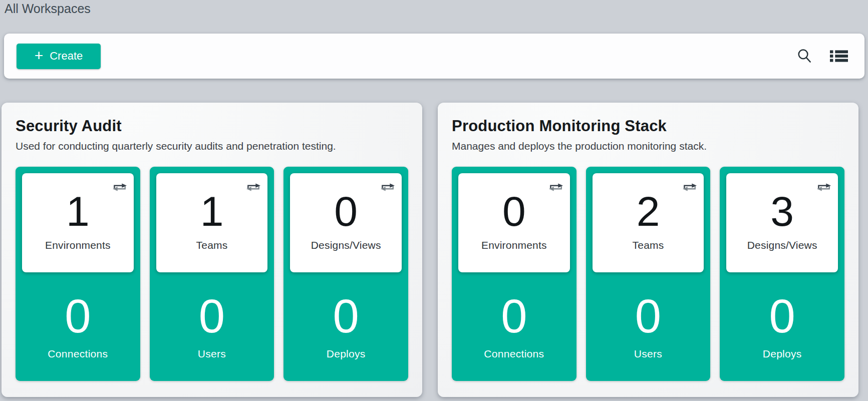  I want to click on stat-value: 3, so click(782, 212).